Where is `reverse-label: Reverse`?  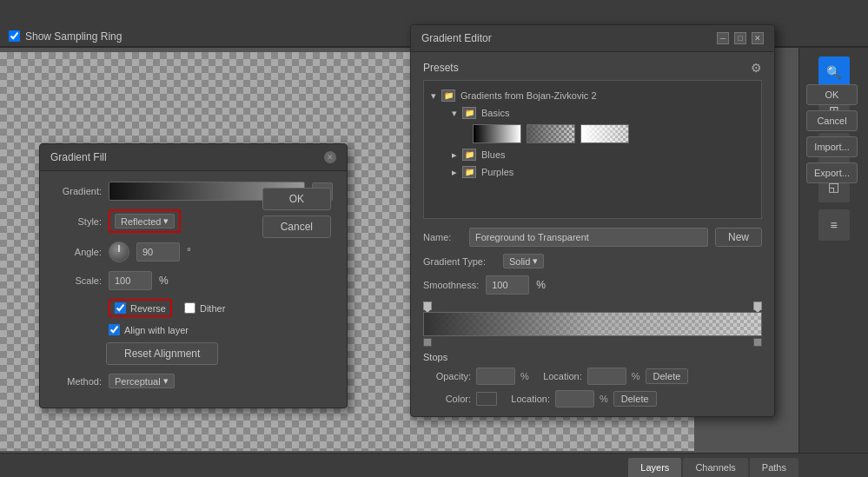 reverse-label: Reverse is located at coordinates (148, 308).